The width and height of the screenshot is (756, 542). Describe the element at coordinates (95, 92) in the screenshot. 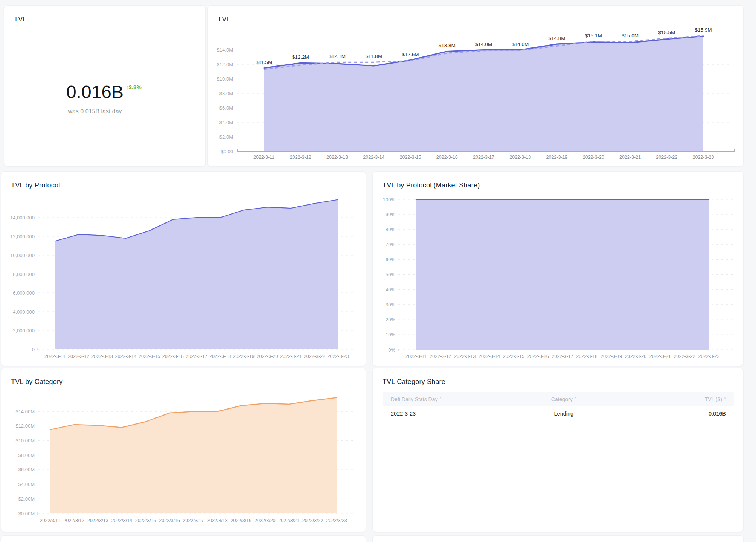

I see `tvl-stat-value: 0.016B` at that location.